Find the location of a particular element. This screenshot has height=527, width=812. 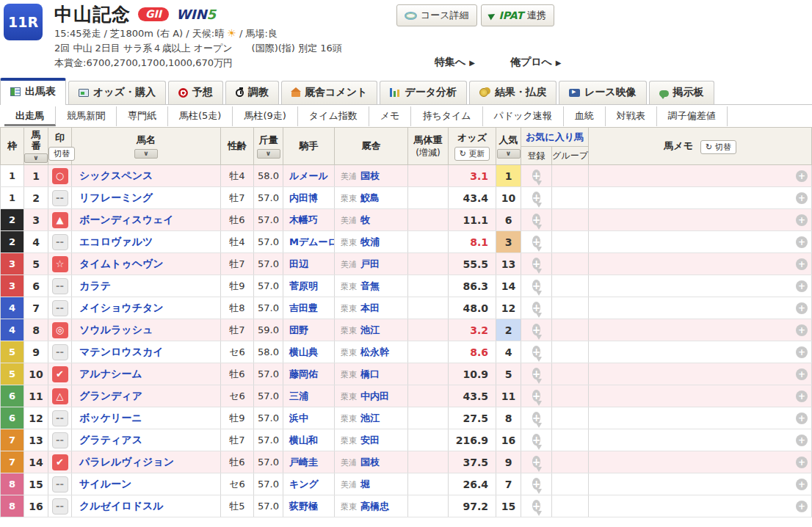

sort-name-button: ∨ is located at coordinates (146, 154).